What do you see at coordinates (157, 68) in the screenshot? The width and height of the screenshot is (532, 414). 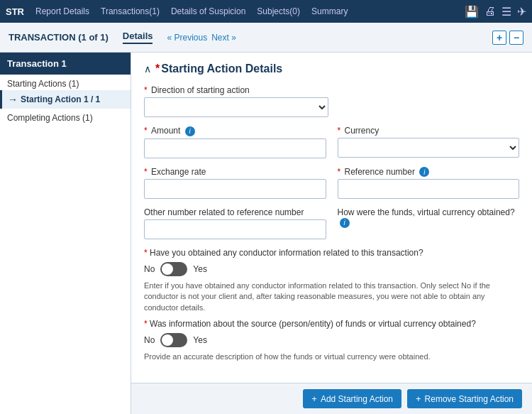 I see `required-star: *` at bounding box center [157, 68].